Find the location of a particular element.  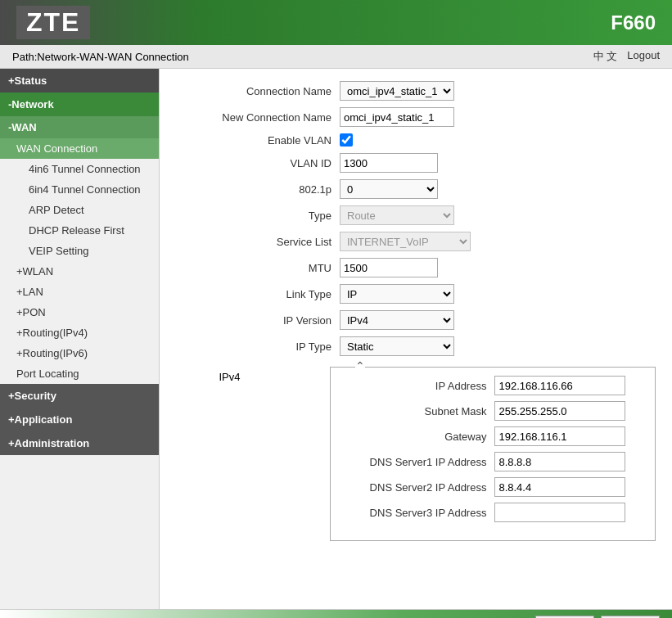

dns2-label: DNS Server2 IP Address is located at coordinates (421, 488).